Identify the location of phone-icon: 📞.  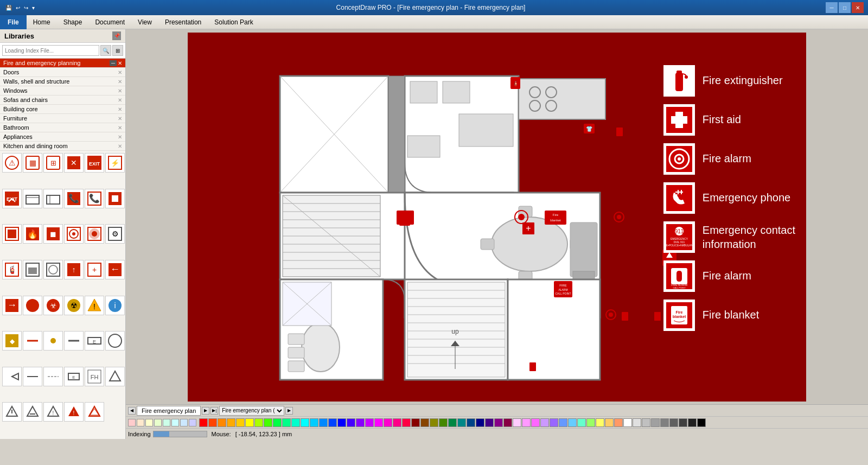
(94, 199).